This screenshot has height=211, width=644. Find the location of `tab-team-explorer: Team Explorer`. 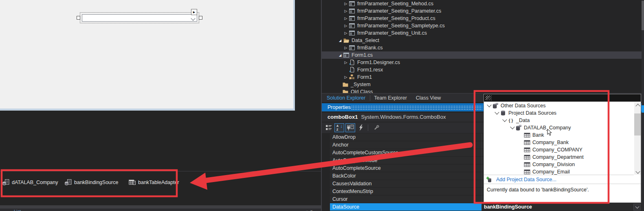

tab-team-explorer: Team Explorer is located at coordinates (390, 98).